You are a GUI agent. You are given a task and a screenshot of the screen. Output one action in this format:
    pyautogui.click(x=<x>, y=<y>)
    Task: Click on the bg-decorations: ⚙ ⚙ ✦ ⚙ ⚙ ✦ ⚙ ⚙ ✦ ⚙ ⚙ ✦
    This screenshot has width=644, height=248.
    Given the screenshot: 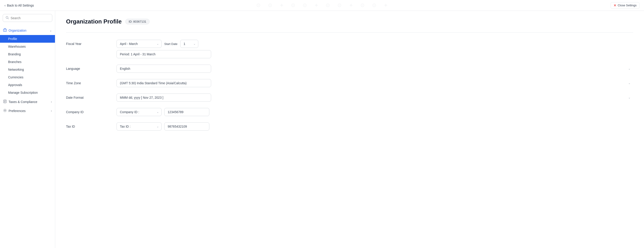 What is the action you would take?
    pyautogui.click(x=322, y=6)
    